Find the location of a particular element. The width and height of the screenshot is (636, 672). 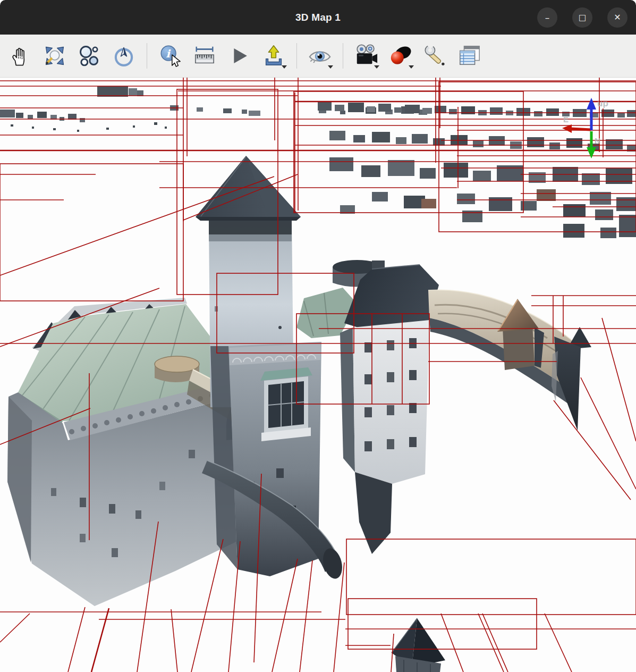

axis-north-label: N is located at coordinates (597, 140).